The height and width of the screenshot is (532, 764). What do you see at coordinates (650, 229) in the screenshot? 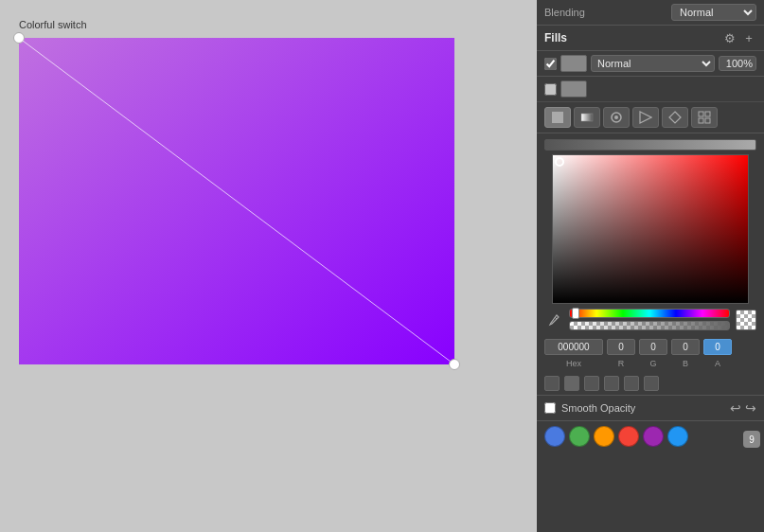
I see `color-gradient-area` at bounding box center [650, 229].